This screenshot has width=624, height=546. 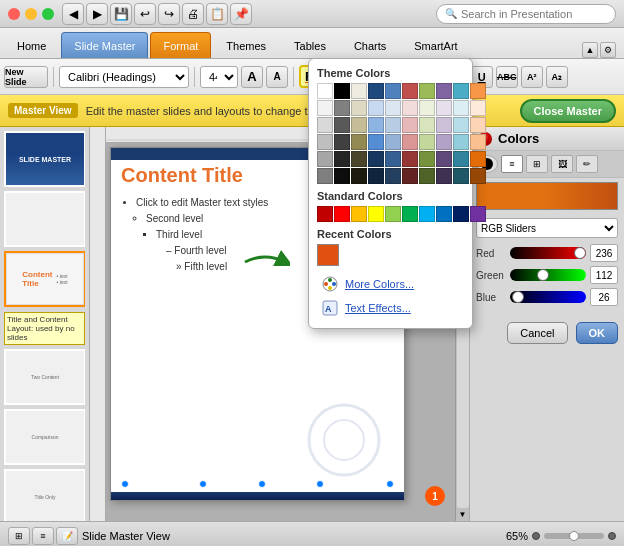 What do you see at coordinates (604, 297) in the screenshot?
I see `blue-value-input` at bounding box center [604, 297].